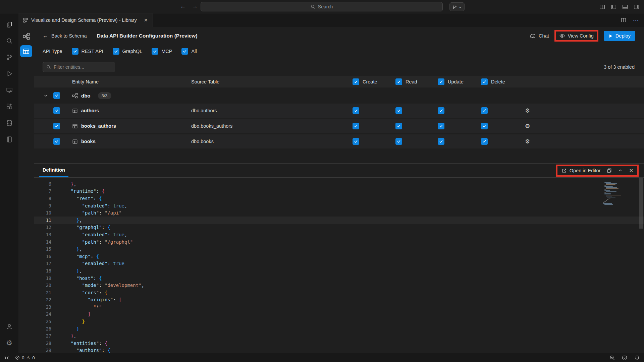  What do you see at coordinates (602, 7) in the screenshot?
I see `customize-layout-icon` at bounding box center [602, 7].